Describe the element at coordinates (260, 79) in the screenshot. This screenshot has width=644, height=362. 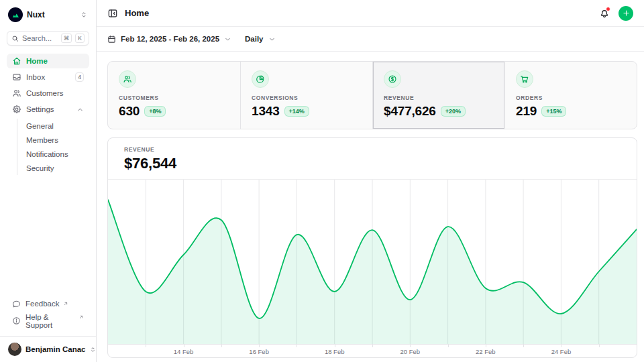
I see `chart-pie-icon` at that location.